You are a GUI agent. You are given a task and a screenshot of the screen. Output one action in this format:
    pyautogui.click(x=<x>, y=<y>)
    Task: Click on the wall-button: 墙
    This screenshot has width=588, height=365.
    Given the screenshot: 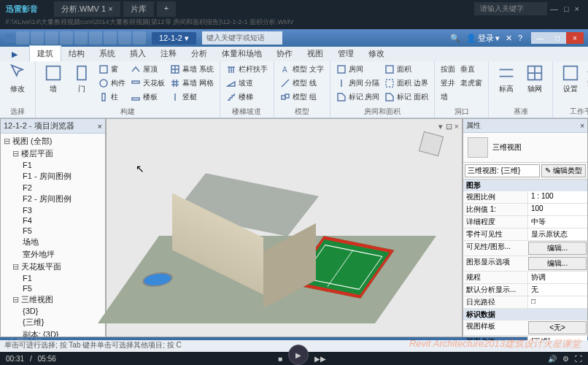 What is the action you would take?
    pyautogui.click(x=53, y=79)
    